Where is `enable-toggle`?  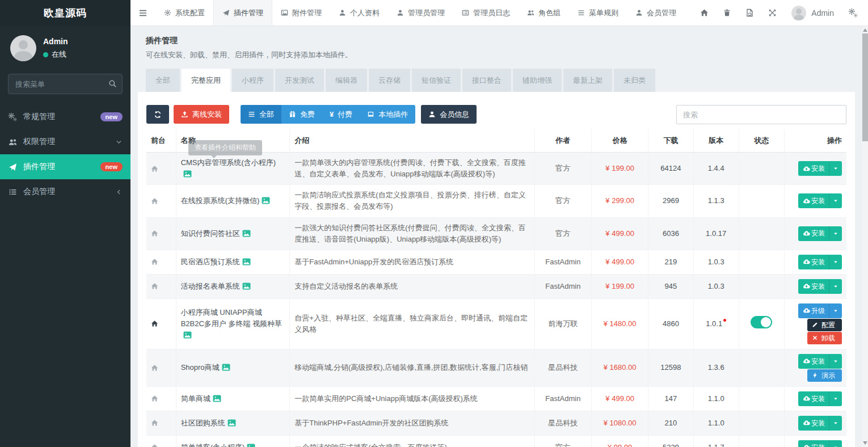 enable-toggle is located at coordinates (761, 322).